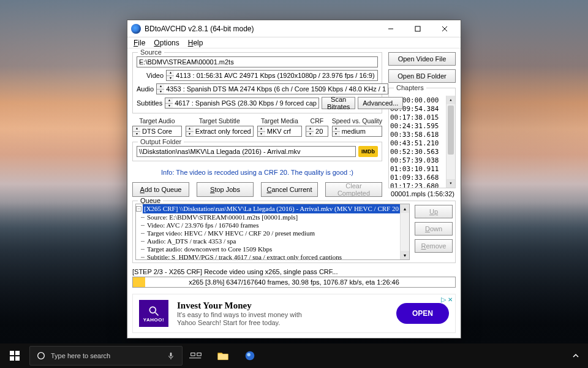 Image resolution: width=588 pixels, height=368 pixels. I want to click on queue-item-header: [X265 CRF] \\Diskstation\nas\MKV\La Lleg…, so click(276, 209).